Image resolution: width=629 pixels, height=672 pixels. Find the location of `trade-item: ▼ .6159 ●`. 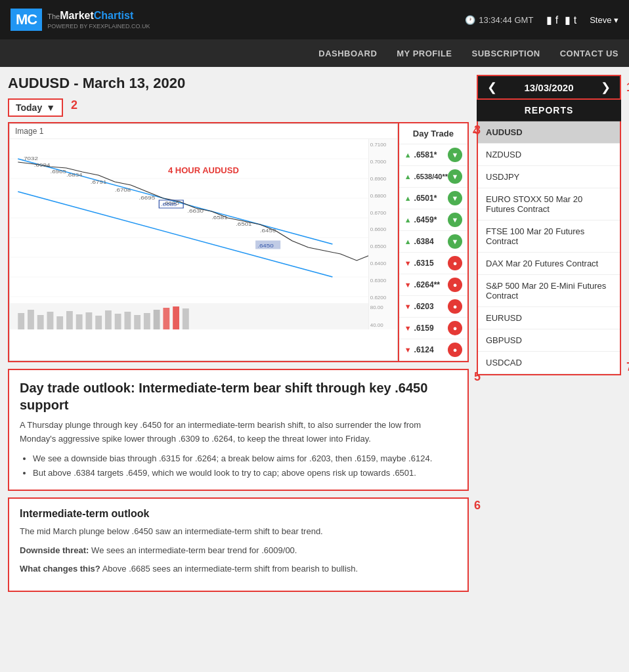

trade-item: ▼ .6159 ● is located at coordinates (433, 328).